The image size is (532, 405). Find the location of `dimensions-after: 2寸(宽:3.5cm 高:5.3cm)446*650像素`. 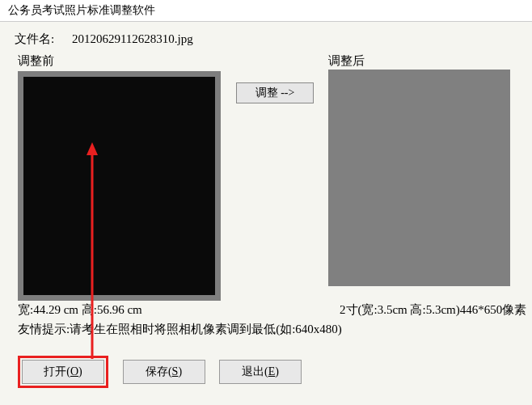

dimensions-after: 2寸(宽:3.5cm 高:5.3cm)446*650像素 is located at coordinates (433, 310).